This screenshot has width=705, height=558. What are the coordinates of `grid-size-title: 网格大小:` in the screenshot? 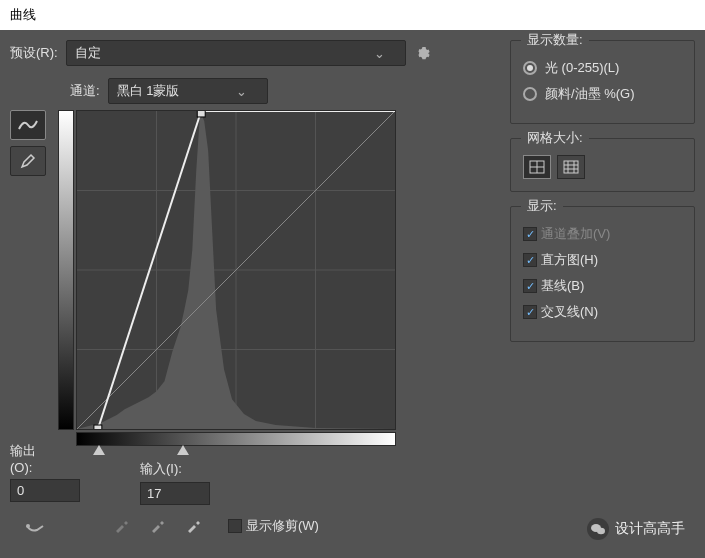 It's located at (555, 138).